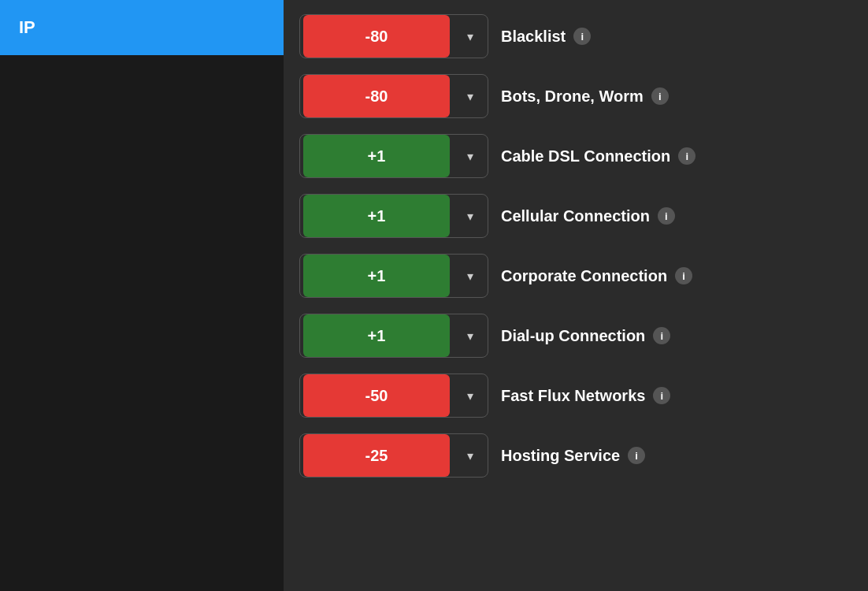  I want to click on row-label-5: Dial-up Connection, so click(573, 336).